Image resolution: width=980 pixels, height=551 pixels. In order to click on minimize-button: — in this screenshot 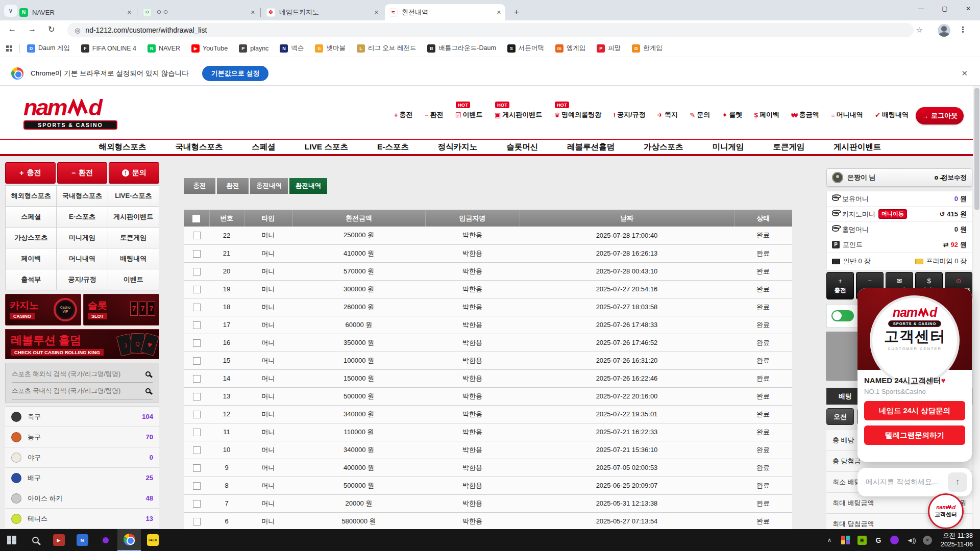, I will do `click(921, 9)`.